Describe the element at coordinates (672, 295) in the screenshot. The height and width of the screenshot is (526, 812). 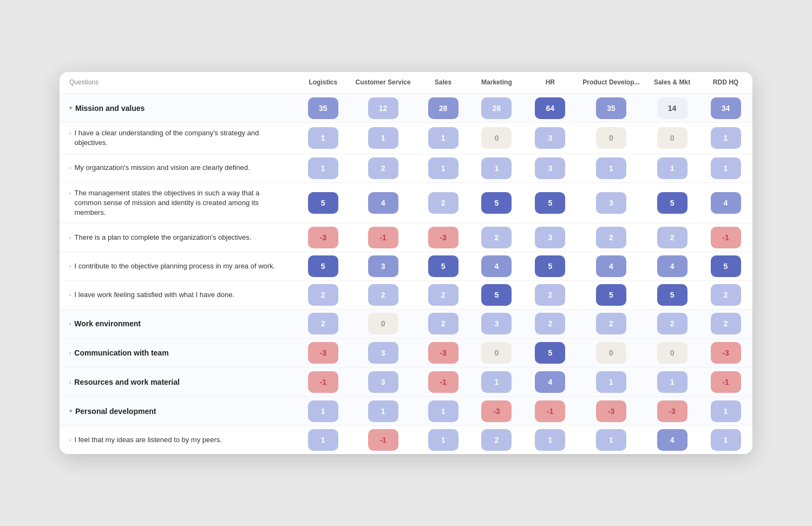
I see `value-cell-r6-c6: 5` at that location.